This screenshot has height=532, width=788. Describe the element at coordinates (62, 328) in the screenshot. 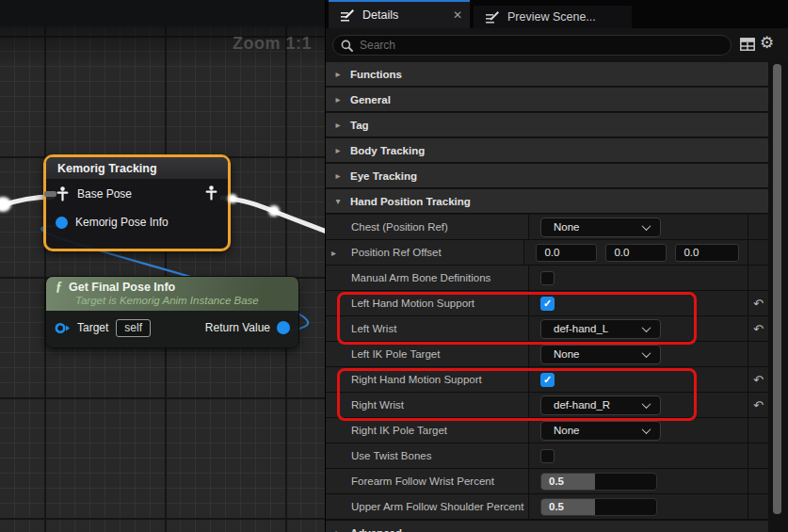

I see `object-pin-icon` at that location.